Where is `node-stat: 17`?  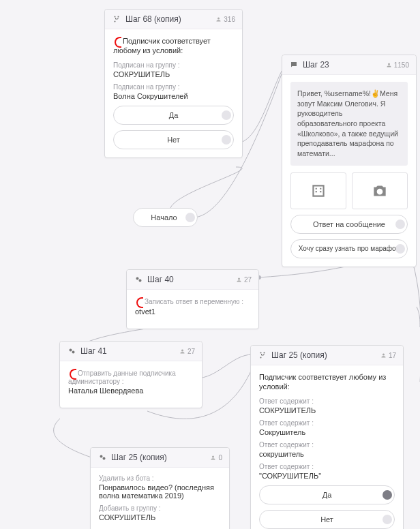 node-stat: 17 is located at coordinates (389, 356).